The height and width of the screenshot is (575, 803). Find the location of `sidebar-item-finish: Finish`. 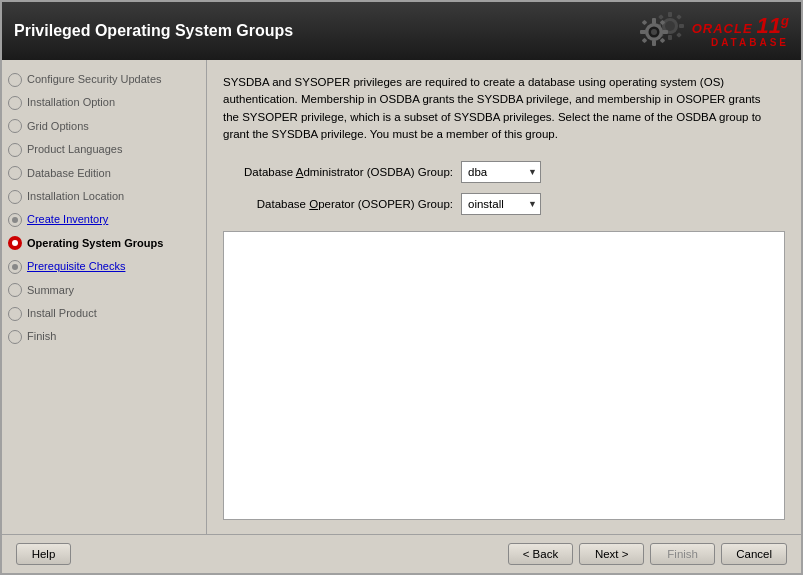

sidebar-item-finish: Finish is located at coordinates (104, 336).